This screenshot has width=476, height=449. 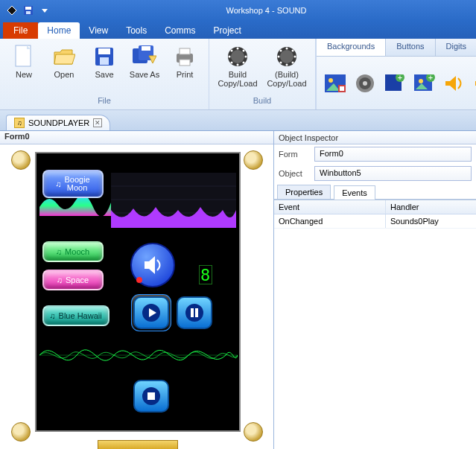 I want to click on print-icon, so click(x=185, y=57).